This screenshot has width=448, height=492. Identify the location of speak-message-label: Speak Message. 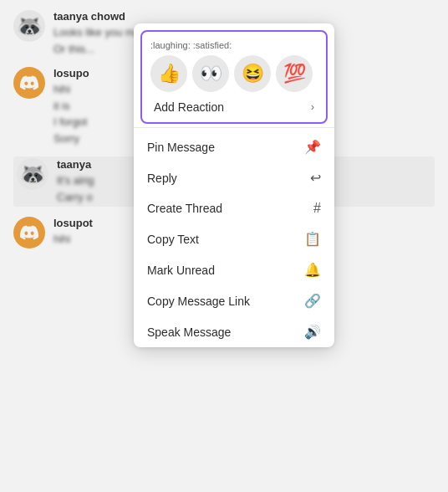
(189, 332).